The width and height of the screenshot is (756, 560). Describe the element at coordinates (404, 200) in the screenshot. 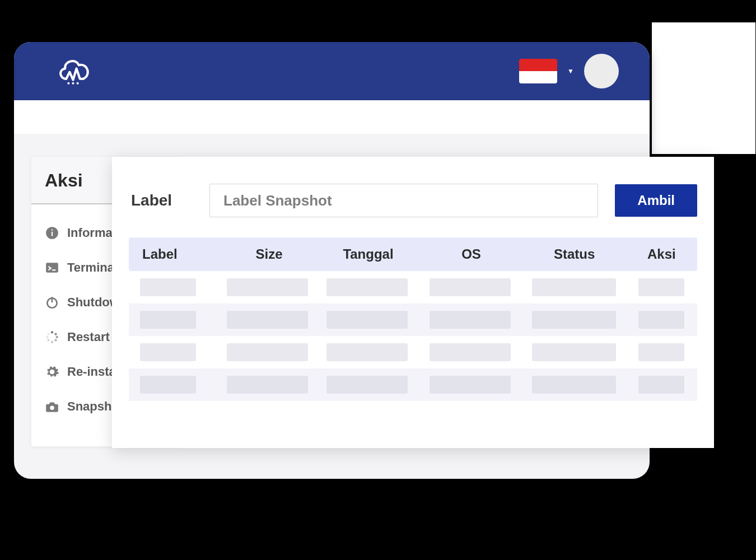

I see `snapshot-label-input` at that location.